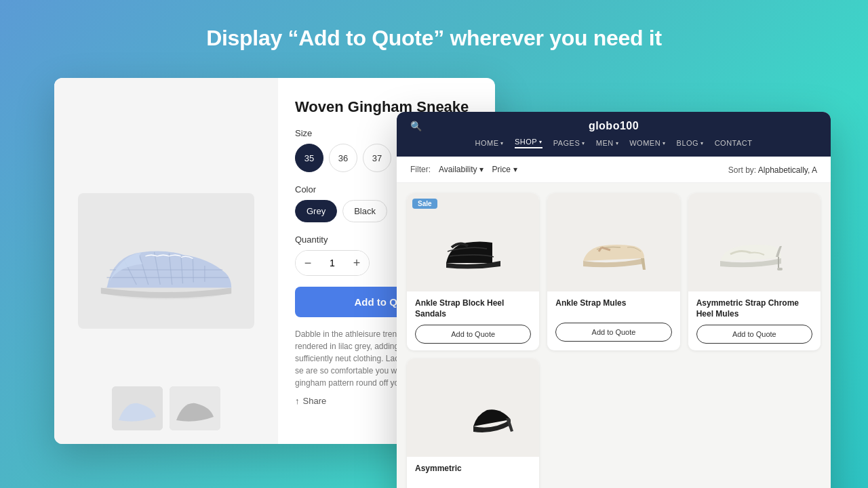 The width and height of the screenshot is (868, 488). Describe the element at coordinates (754, 309) in the screenshot. I see `card-name-3: Asymmetric Strap Chrome Heel Mules` at that location.